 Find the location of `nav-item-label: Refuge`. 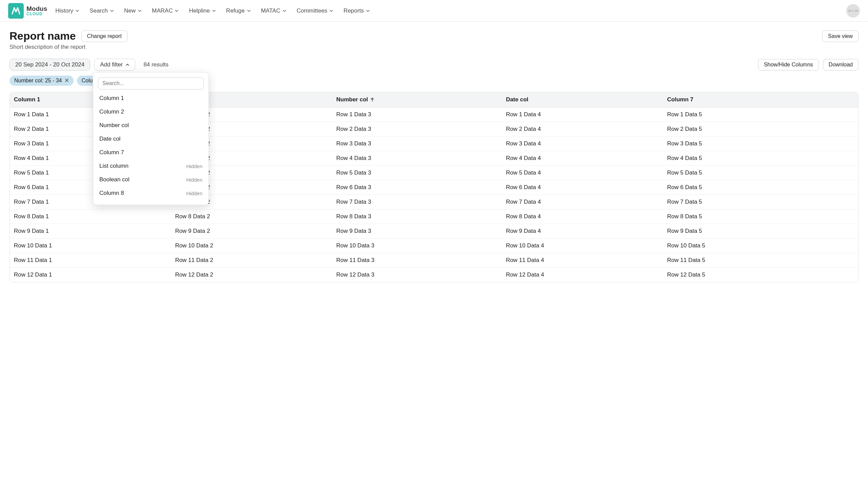

nav-item-label: Refuge is located at coordinates (235, 11).